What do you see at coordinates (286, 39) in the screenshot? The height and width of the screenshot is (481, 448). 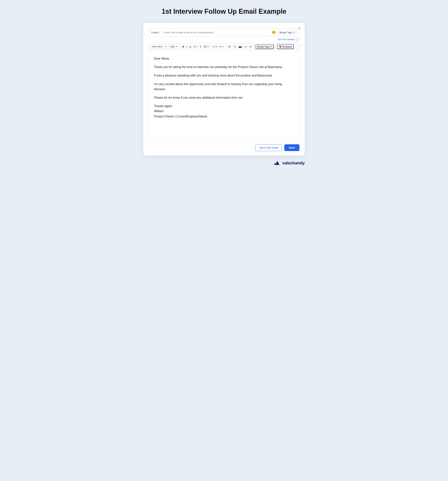 I see `pre-header-link: Set Pre-Header` at bounding box center [286, 39].